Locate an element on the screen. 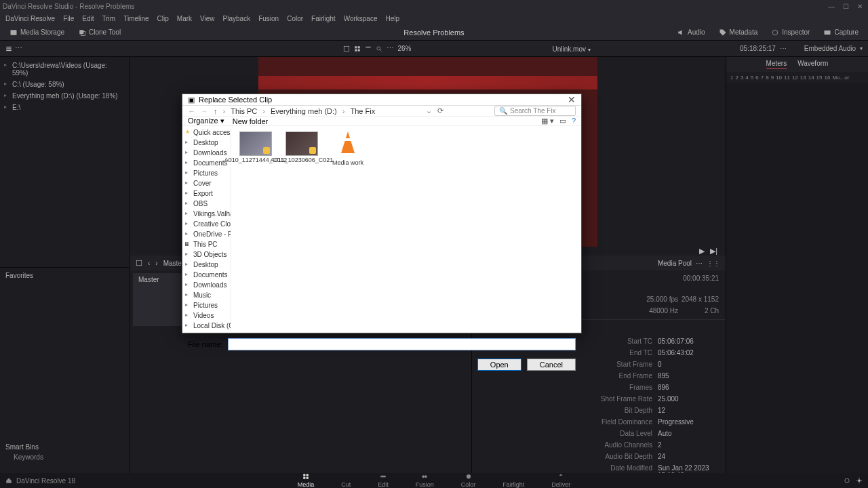  menu-item: Workspace is located at coordinates (361, 19).